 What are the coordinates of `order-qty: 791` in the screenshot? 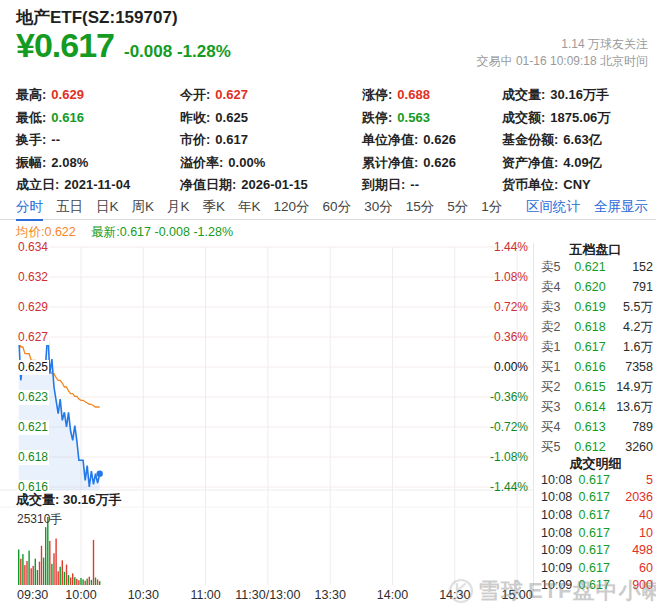 It's located at (632, 287).